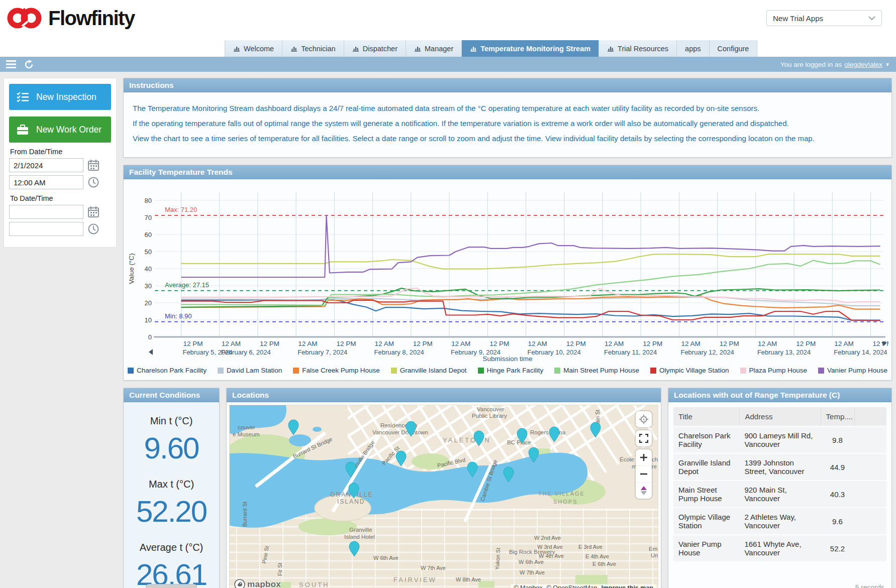 The width and height of the screenshot is (896, 588). Describe the element at coordinates (693, 48) in the screenshot. I see `tab-apps: apps` at that location.